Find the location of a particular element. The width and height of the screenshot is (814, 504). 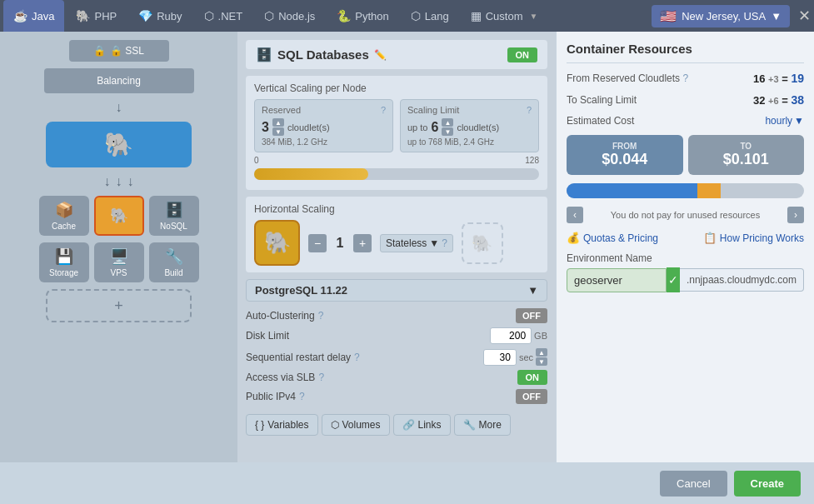

to-label: To Scaling Limit is located at coordinates (602, 100).